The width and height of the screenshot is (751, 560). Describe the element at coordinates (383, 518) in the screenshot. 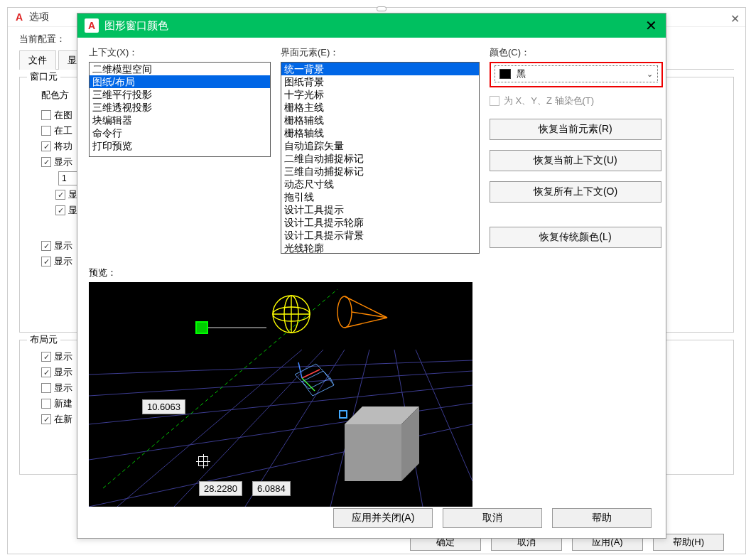

I see `apply-close-button: 应用并关闭(A)` at that location.